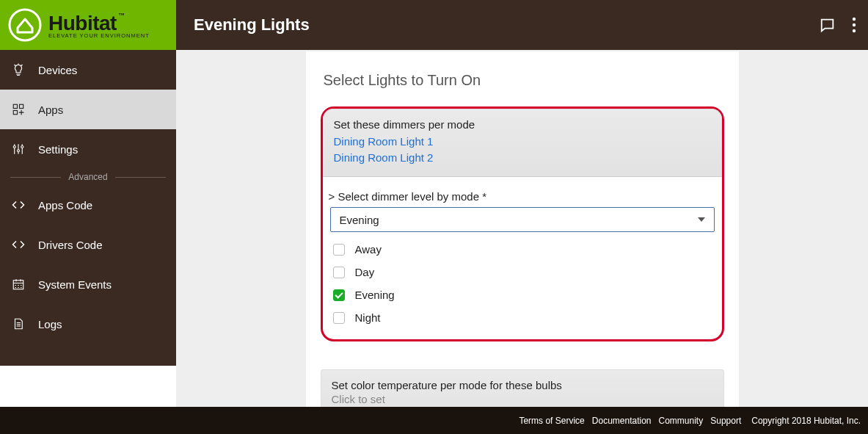 The width and height of the screenshot is (868, 434). Describe the element at coordinates (522, 390) in the screenshot. I see `color-temp-panel: Set color temperature per mode for these…` at that location.